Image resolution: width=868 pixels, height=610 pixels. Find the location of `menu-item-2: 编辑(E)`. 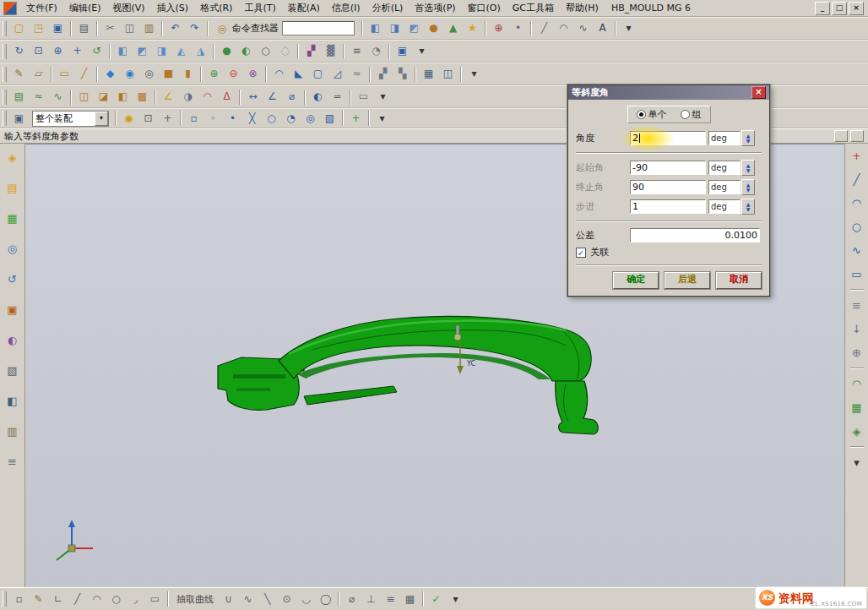

menu-item-2: 编辑(E) is located at coordinates (85, 8).